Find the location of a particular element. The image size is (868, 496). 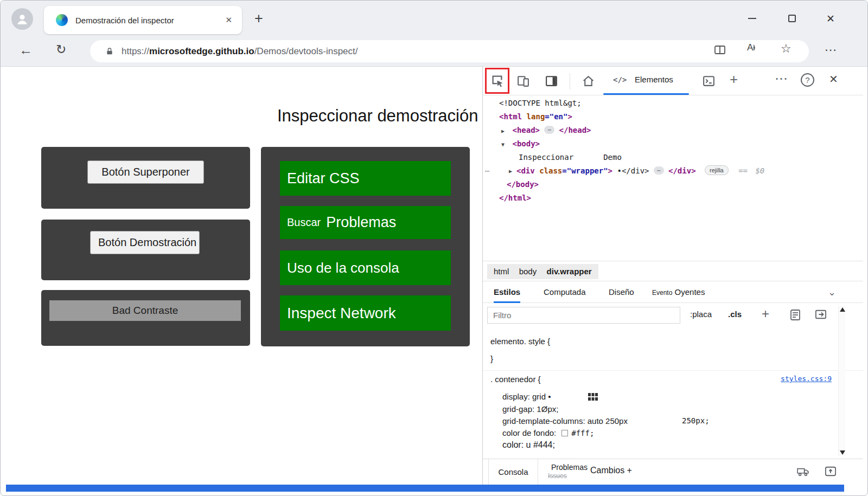

drawer-tab-changes: Cambios + is located at coordinates (611, 471).